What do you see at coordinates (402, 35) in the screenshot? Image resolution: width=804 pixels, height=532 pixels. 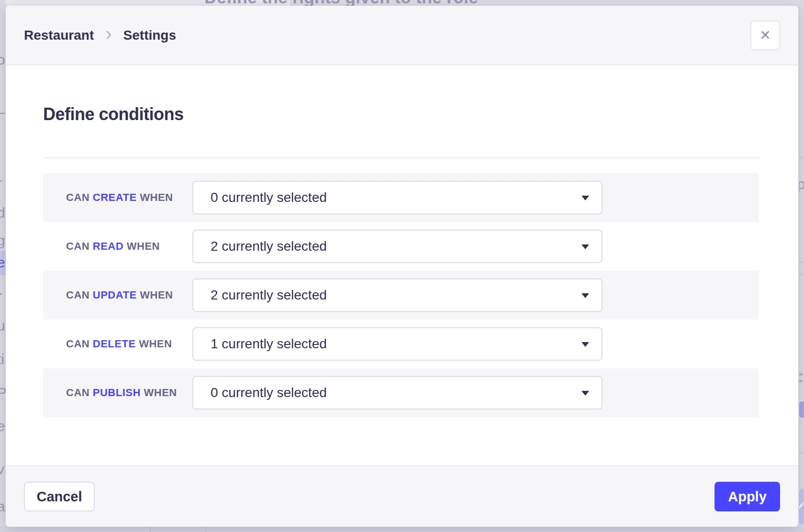 I see `modal-header: Restaurant › Settings ✕` at bounding box center [402, 35].